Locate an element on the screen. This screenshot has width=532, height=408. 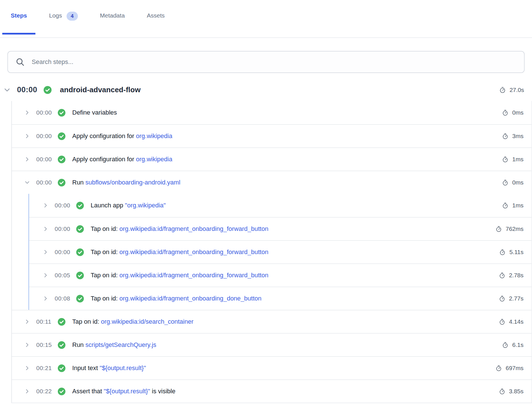
step-row: 00:00Define variables0ms is located at coordinates (272, 113).